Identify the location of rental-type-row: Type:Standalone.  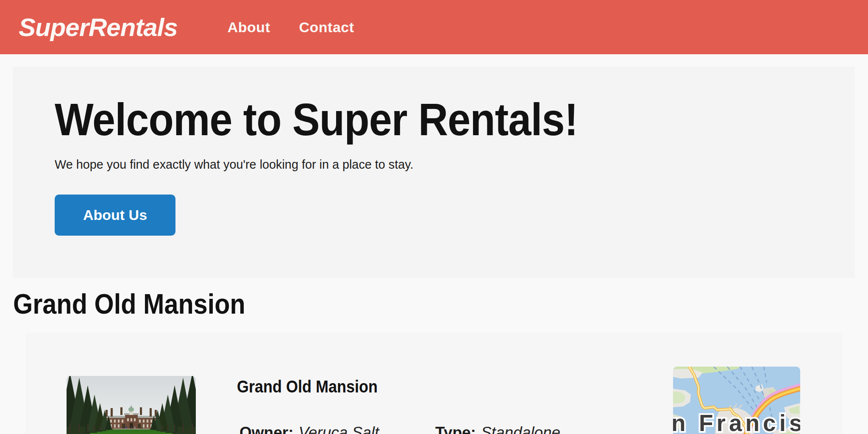
(498, 429).